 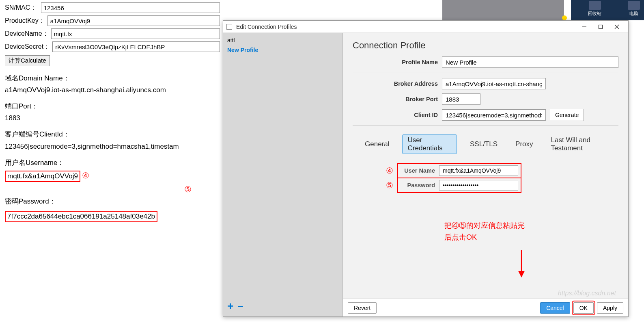 I want to click on tab-lwt: Last Will and Testament, so click(x=582, y=144).